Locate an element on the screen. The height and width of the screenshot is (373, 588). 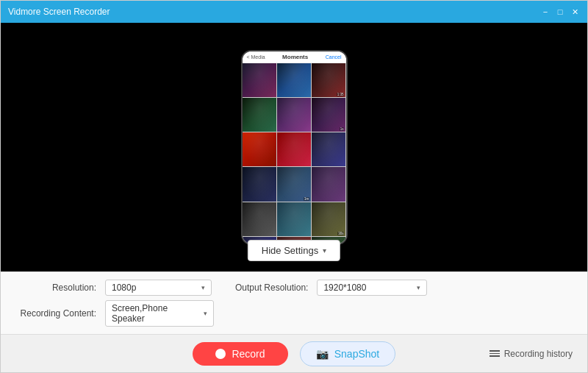
resolution-arrow-icon: ▾ is located at coordinates (203, 288).